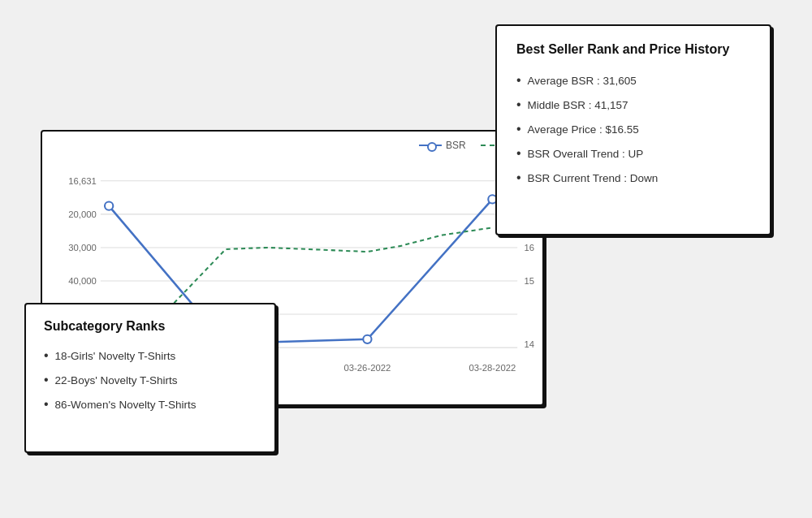  I want to click on svg-text: 03-26-2022, so click(368, 368).